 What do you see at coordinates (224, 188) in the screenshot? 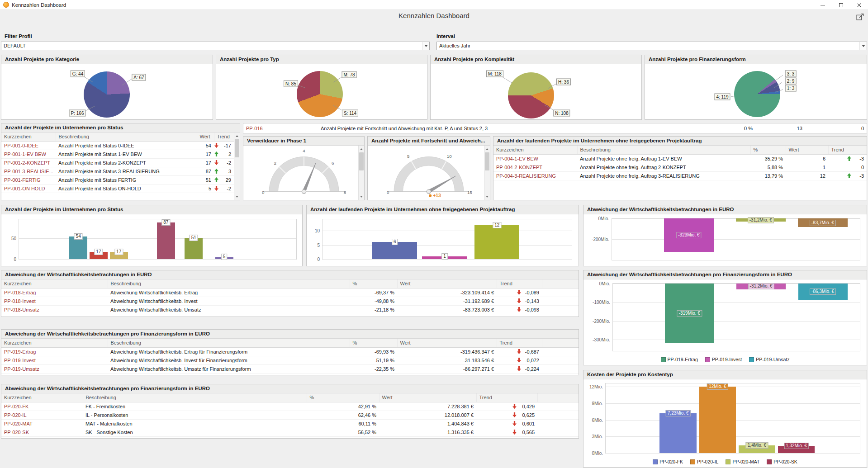
I see `trend-cell: -2` at bounding box center [224, 188].